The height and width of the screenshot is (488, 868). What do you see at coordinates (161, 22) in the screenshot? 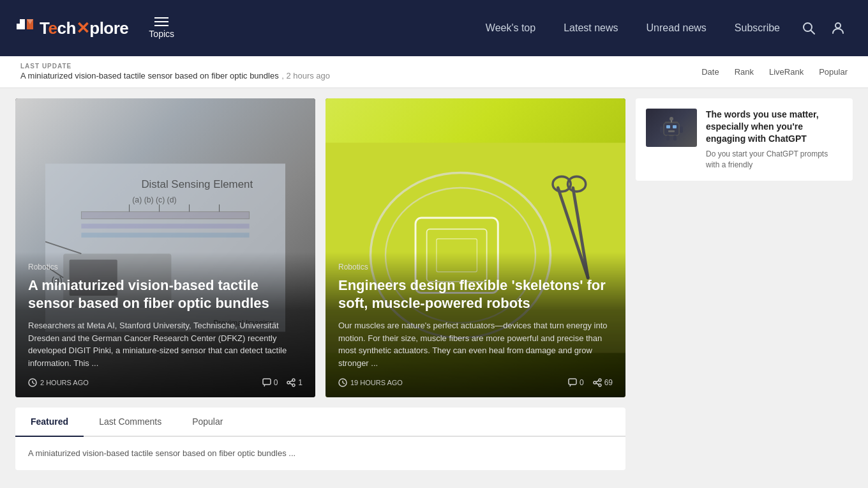
I see `hamburger-icon` at bounding box center [161, 22].